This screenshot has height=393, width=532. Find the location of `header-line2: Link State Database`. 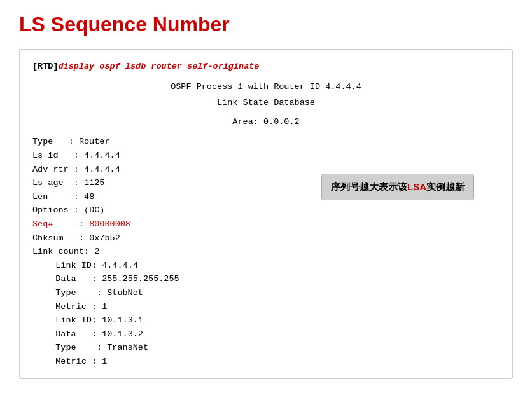

header-line2: Link State Database is located at coordinates (266, 103).